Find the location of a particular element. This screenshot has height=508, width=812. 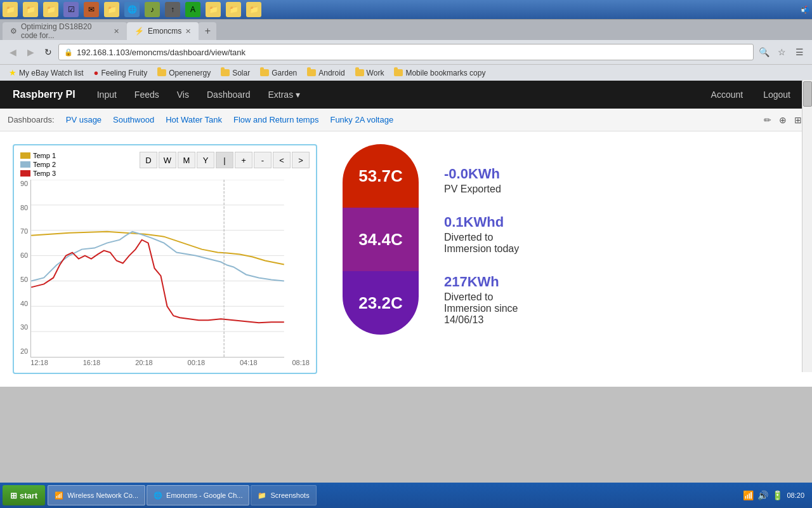

thermo-top: 53.7C is located at coordinates (381, 176).